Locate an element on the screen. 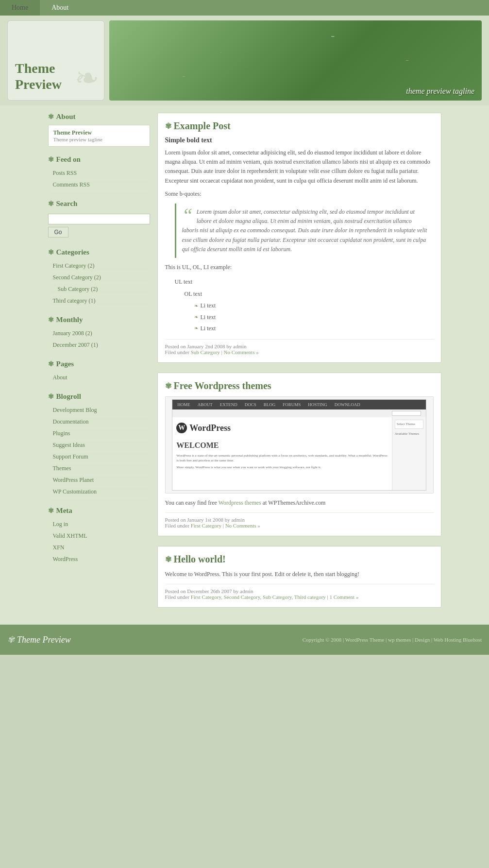 The height and width of the screenshot is (868, 489). post-date-1: Posted on January 2nd 2008 by admin is located at coordinates (206, 346).